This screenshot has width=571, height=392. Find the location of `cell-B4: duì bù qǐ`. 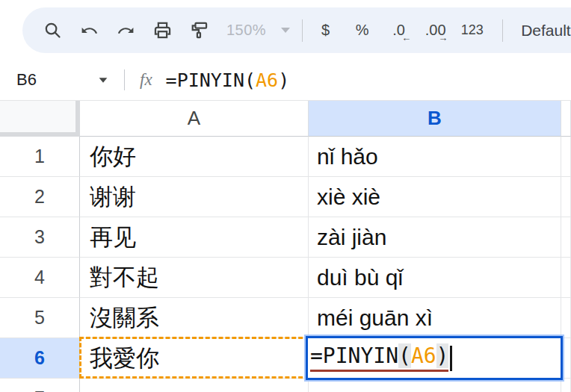

cell-B4: duì bù qǐ is located at coordinates (435, 278).